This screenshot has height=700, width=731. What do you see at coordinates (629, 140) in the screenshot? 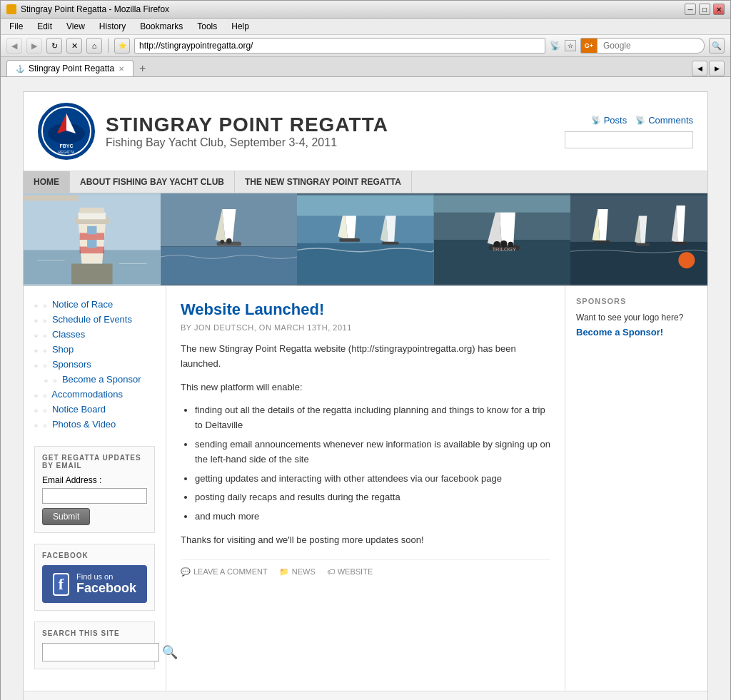
I see `header-search-input` at bounding box center [629, 140].